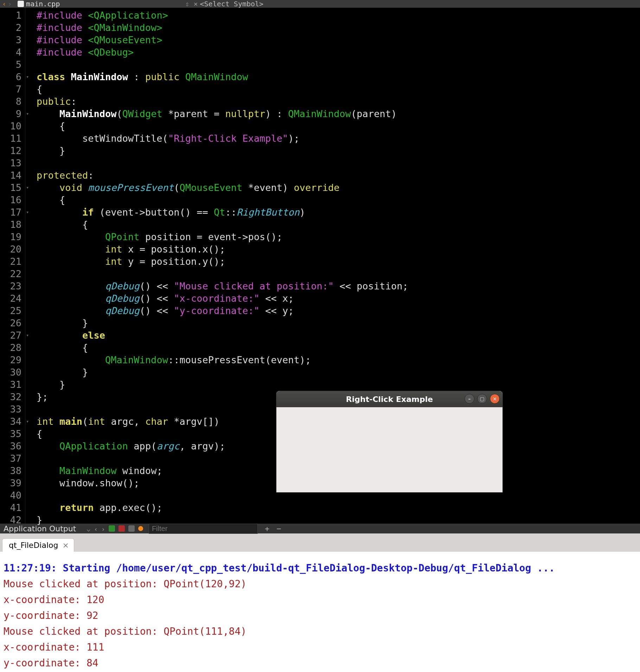  Describe the element at coordinates (338, 27) in the screenshot. I see `code-line: #include <QMainWindow>` at that location.